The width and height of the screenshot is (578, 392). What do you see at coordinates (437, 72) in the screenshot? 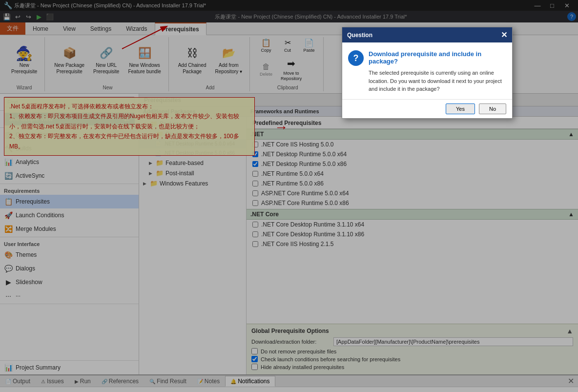
I see `dialog-text-container: Download prerequisite and include in pac…` at bounding box center [437, 72].